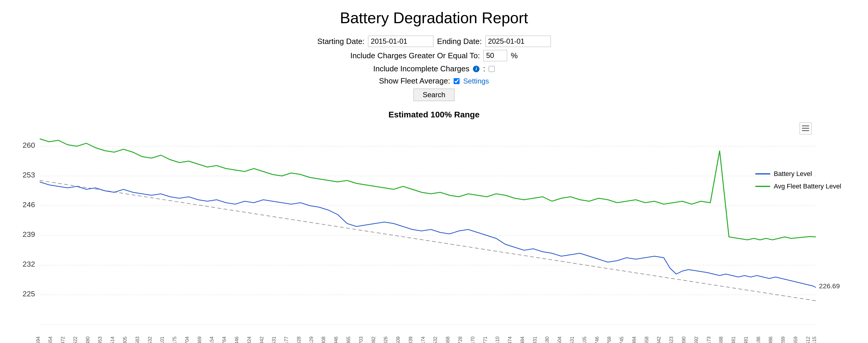 The width and height of the screenshot is (868, 343). Describe the element at coordinates (261, 340) in the screenshot. I see `svg-text: 23,342` at that location.